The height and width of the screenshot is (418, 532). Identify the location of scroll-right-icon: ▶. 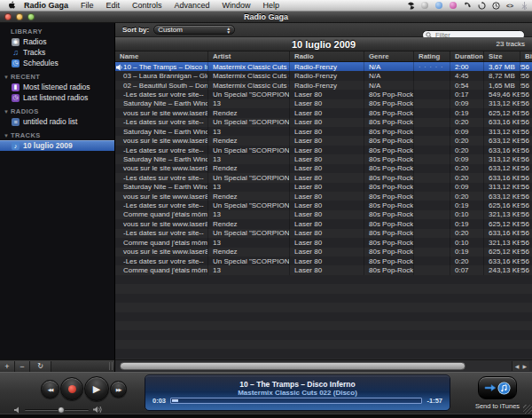
(525, 366).